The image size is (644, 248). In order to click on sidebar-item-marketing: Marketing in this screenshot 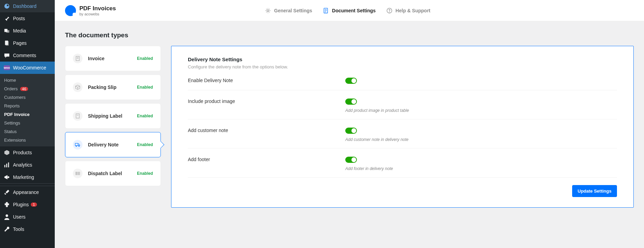, I will do `click(27, 177)`.